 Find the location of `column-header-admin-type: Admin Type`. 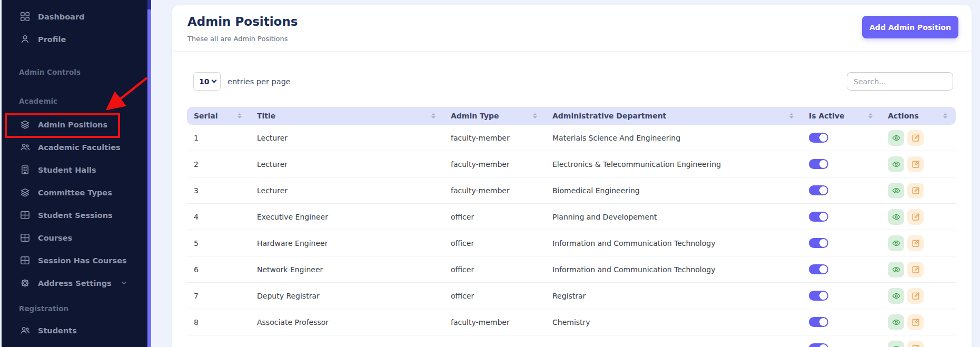

column-header-admin-type: Admin Type is located at coordinates (495, 116).